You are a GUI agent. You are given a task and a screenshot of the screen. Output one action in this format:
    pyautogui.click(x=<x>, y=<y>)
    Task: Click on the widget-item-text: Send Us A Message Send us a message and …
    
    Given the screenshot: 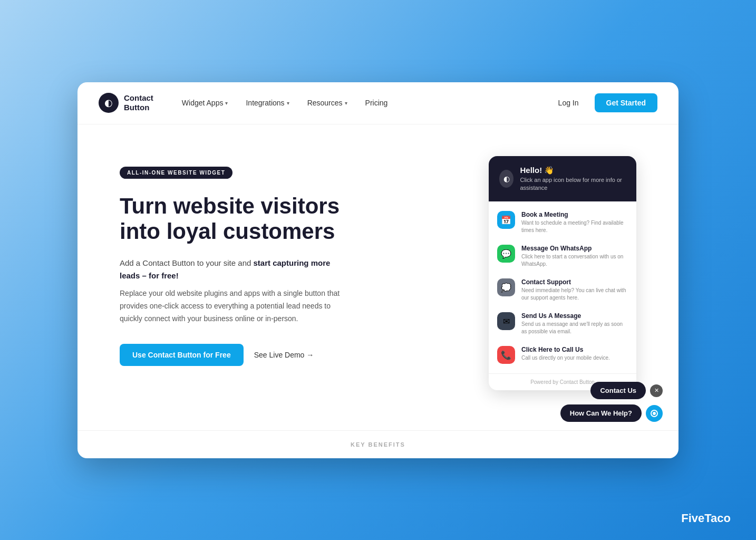 What is the action you would take?
    pyautogui.click(x=575, y=324)
    